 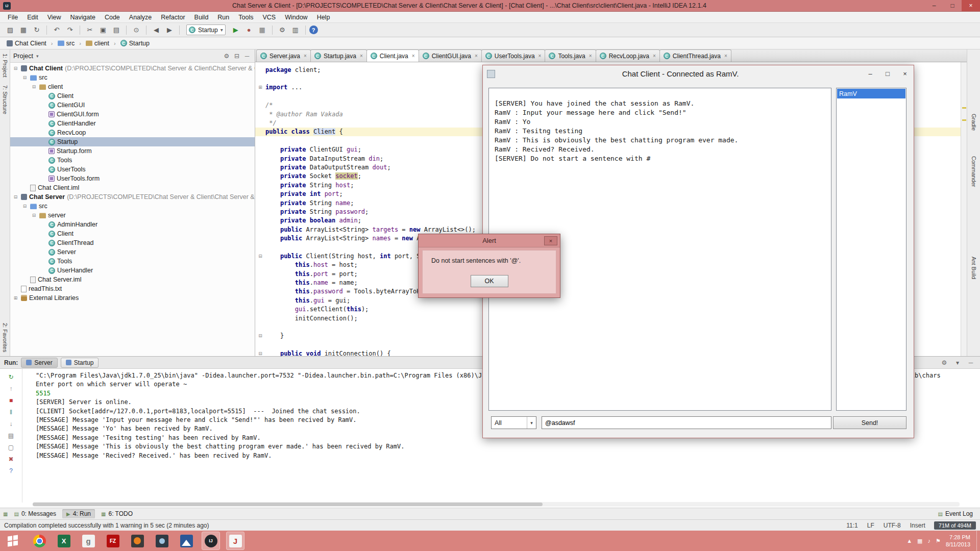 What do you see at coordinates (236, 30) in the screenshot?
I see `run-icon: ▶` at bounding box center [236, 30].